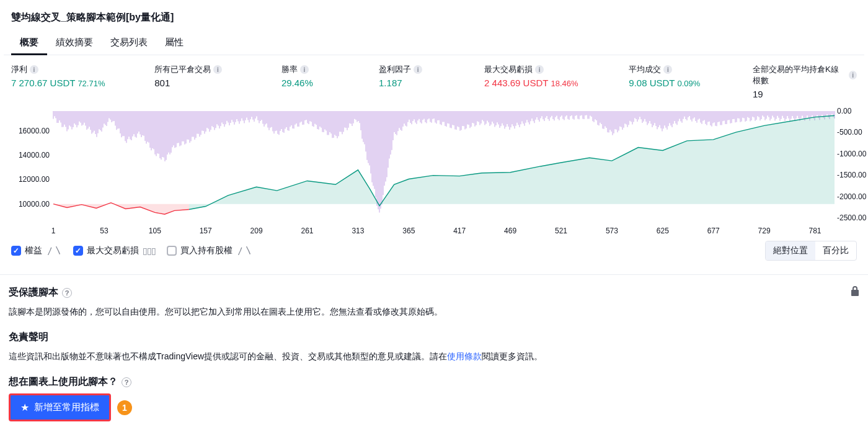  I want to click on metric-1: 所有已平倉交易i801, so click(218, 82).